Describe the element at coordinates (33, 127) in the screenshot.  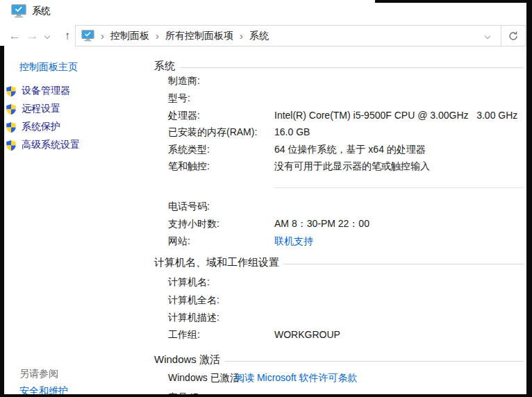
I see `sidebar-item-system-protection: 系统保护` at that location.